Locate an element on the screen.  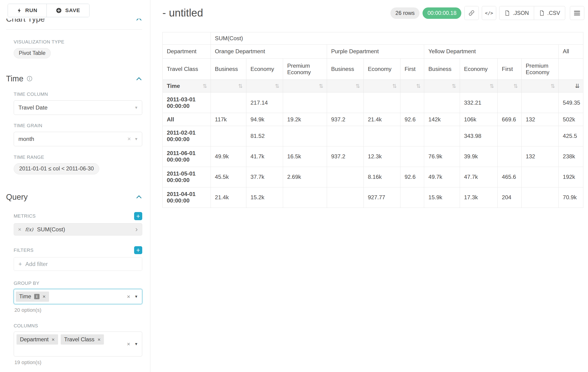
sort-desc-icon: ⇊ is located at coordinates (577, 86).